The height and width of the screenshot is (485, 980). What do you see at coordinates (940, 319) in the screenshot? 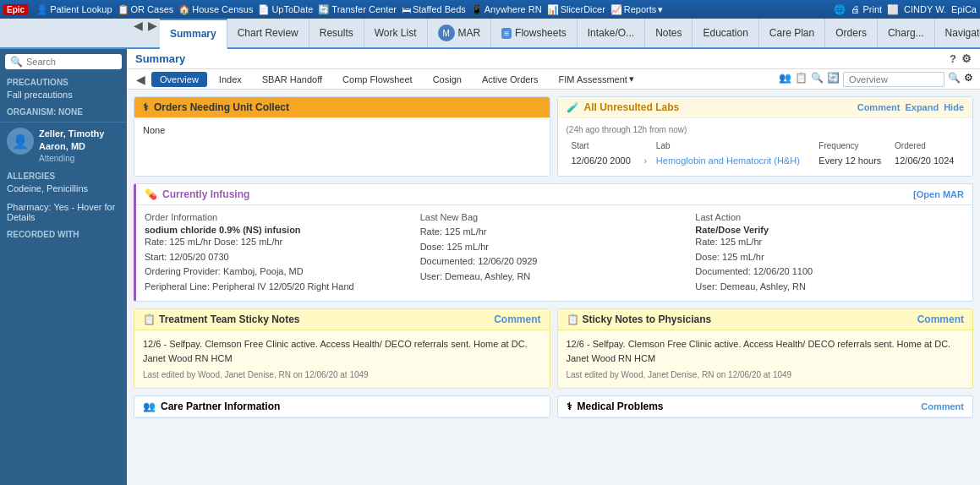
I see `physician-sticky-comment: Comment` at bounding box center [940, 319].